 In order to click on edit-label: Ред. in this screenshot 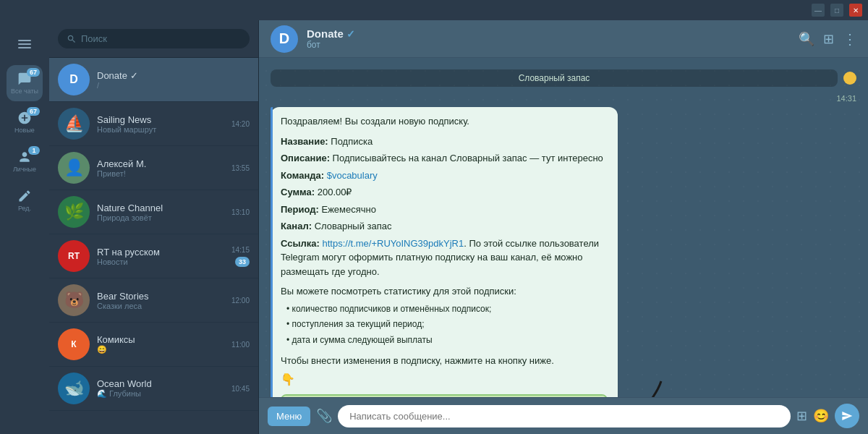, I will do `click(25, 208)`.